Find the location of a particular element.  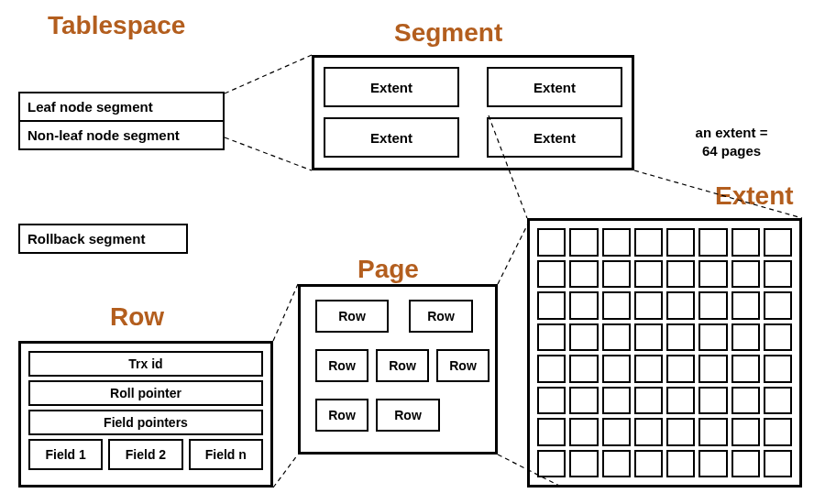

title-page: Page is located at coordinates (389, 269).